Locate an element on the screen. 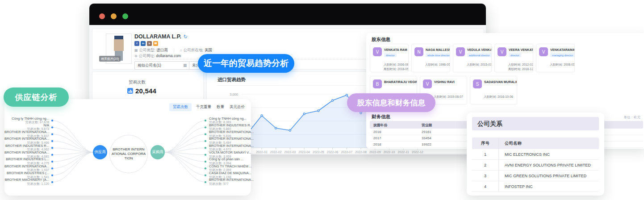 Image resolution: width=644 pixels, height=200 pixels. shareholder-dates: 入职时间: 2008-05-20 is located at coordinates (562, 65).